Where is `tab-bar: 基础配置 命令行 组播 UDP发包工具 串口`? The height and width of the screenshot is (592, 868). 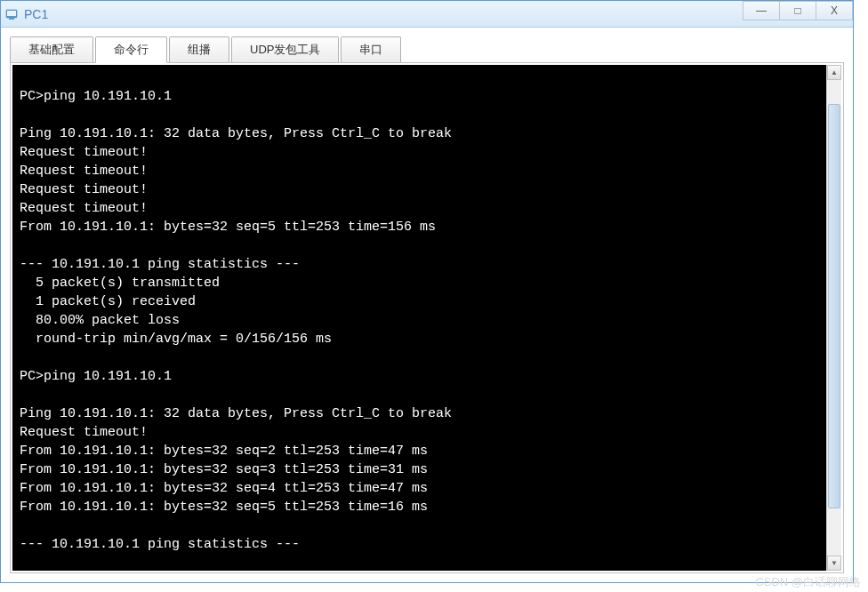
tab-bar: 基础配置 命令行 组播 UDP发包工具 串口 is located at coordinates (427, 50).